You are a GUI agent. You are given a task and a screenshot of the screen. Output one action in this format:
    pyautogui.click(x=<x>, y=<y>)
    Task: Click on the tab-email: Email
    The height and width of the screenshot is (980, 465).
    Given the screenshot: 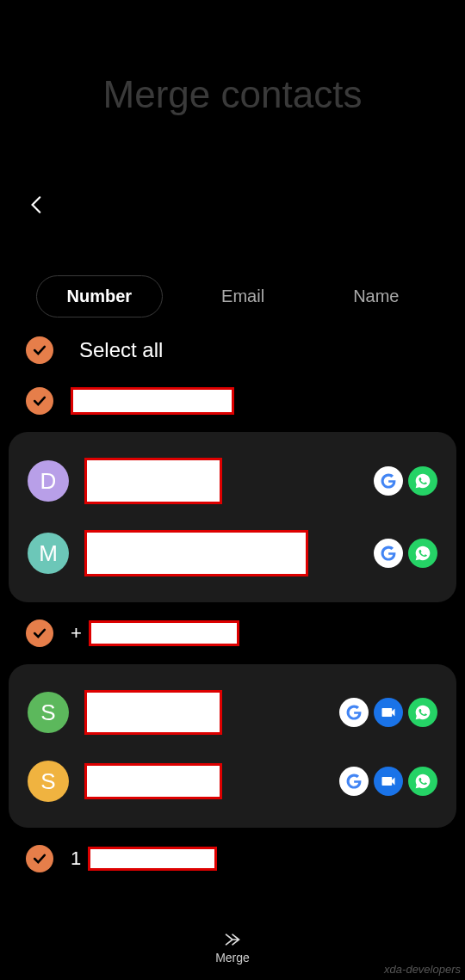 What is the action you would take?
    pyautogui.click(x=243, y=296)
    